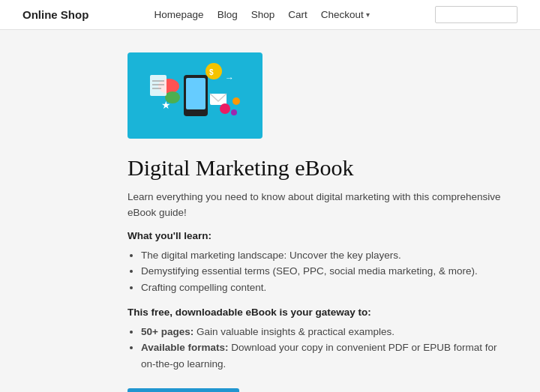 This screenshot has height=392, width=540. What do you see at coordinates (322, 332) in the screenshot?
I see `list-item: 50+ pages: Gain valuable insights & prac…` at bounding box center [322, 332].